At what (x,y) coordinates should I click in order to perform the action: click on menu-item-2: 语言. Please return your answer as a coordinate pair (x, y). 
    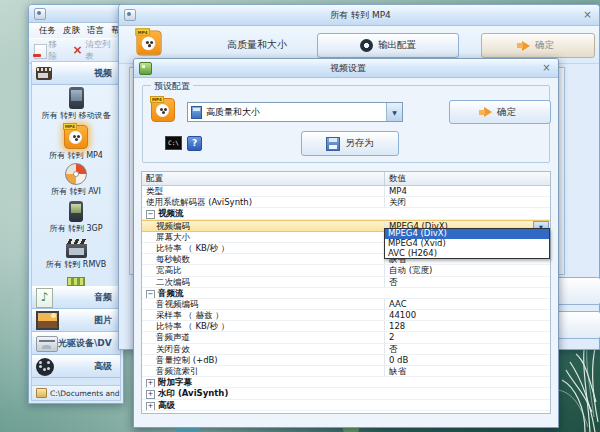
    Looking at the image, I should click on (96, 31).